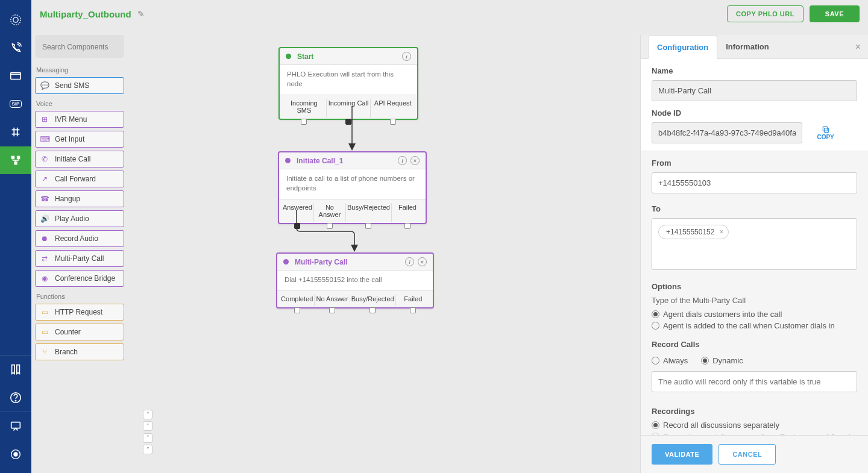  Describe the element at coordinates (148, 426) in the screenshot. I see `nav-left-button: ˂` at that location.